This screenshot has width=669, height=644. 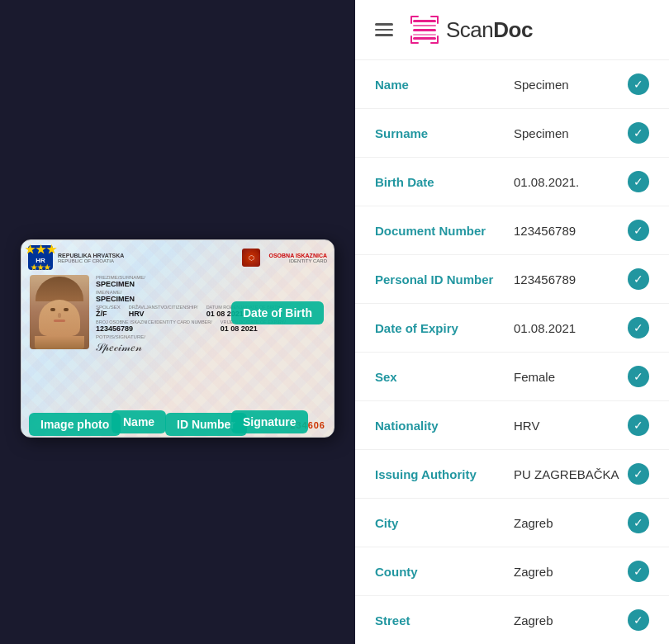 What do you see at coordinates (441, 571) in the screenshot?
I see `field-label: County` at bounding box center [441, 571].